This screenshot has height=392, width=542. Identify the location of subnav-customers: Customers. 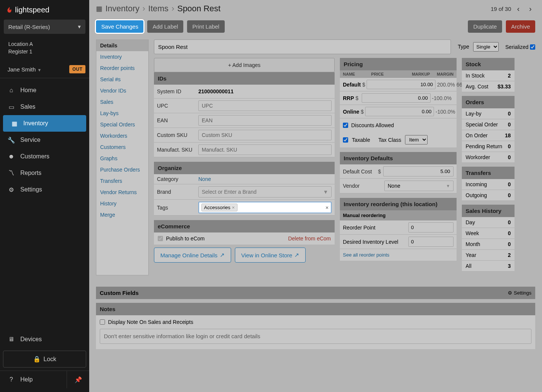
(122, 147).